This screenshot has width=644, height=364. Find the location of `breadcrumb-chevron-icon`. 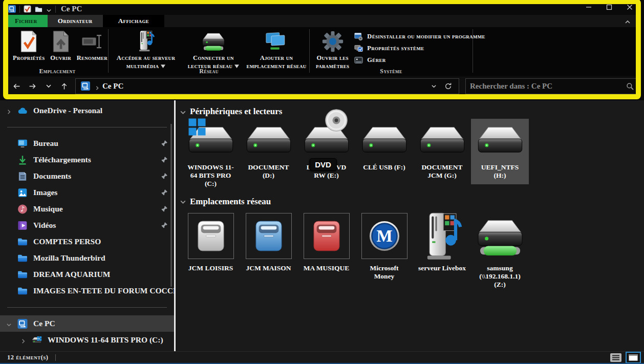

breadcrumb-chevron-icon is located at coordinates (97, 86).